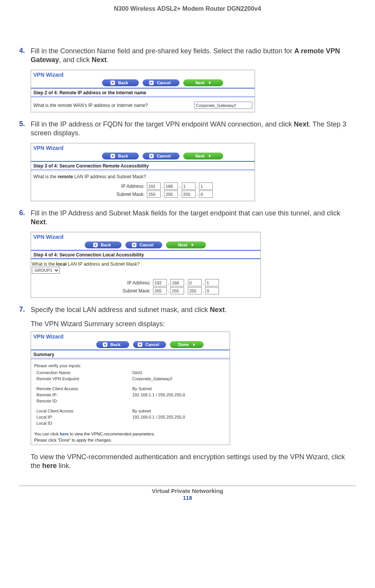 The height and width of the screenshot is (588, 375). Describe the element at coordinates (64, 434) in the screenshot. I see `here-link: here` at that location.